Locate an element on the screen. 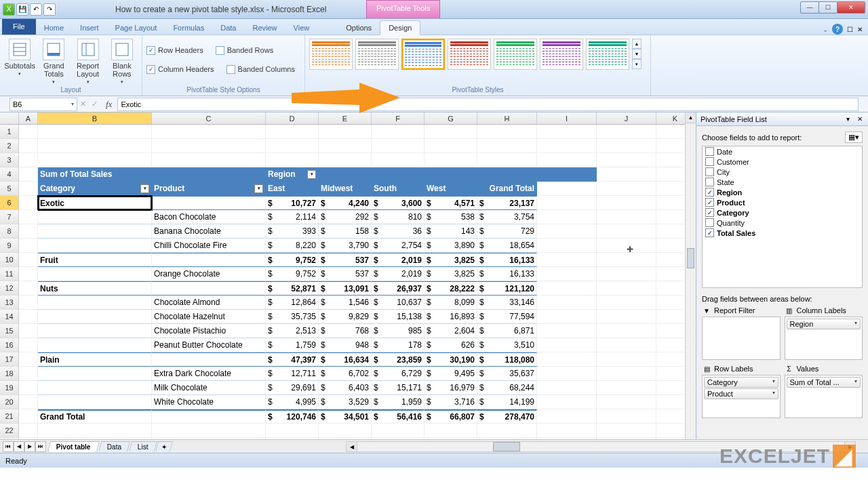  file-tab: File is located at coordinates (19, 26).